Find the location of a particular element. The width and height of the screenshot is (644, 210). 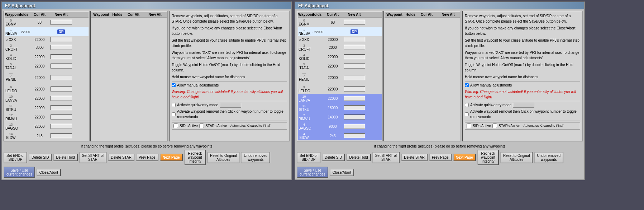

reset-original-button-2: Reset to OriginalAltitudes is located at coordinates (516, 158).